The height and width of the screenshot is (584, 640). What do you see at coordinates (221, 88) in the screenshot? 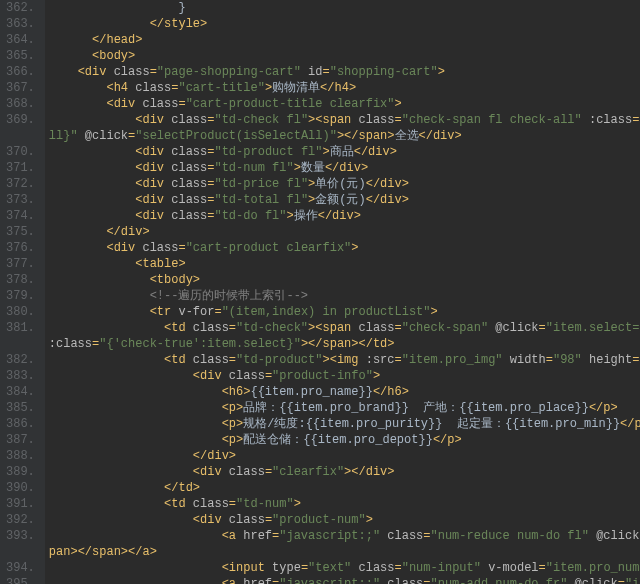
I see `token-val: "cart-title"` at bounding box center [221, 88].